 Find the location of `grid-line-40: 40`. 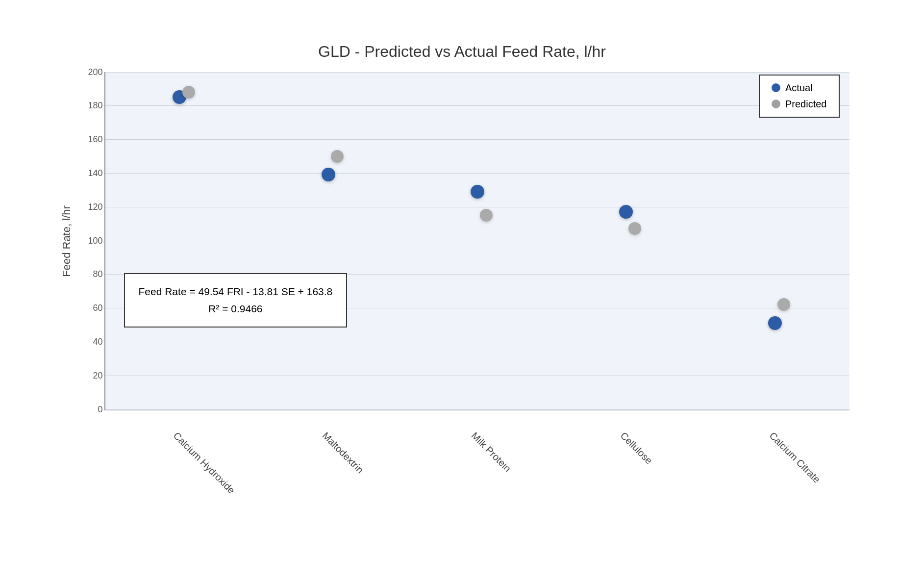

grid-line-40: 40 is located at coordinates (477, 342).